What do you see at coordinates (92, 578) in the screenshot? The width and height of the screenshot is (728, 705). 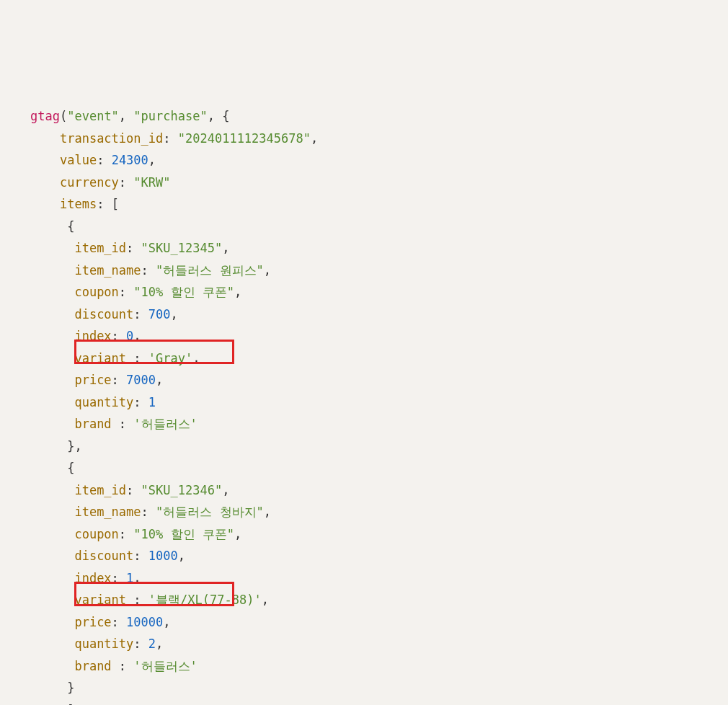 I see `item1-key-index: index` at bounding box center [92, 578].